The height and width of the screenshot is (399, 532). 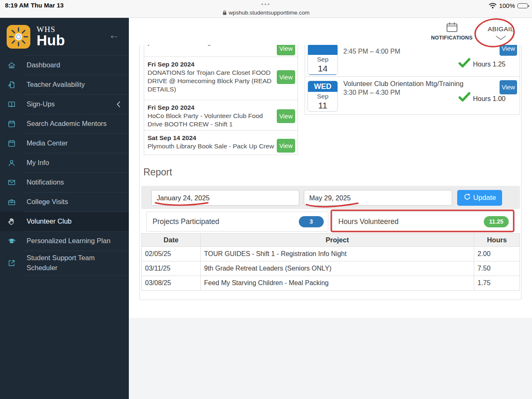 I want to click on event-row-clipped: y g View, so click(x=221, y=51).